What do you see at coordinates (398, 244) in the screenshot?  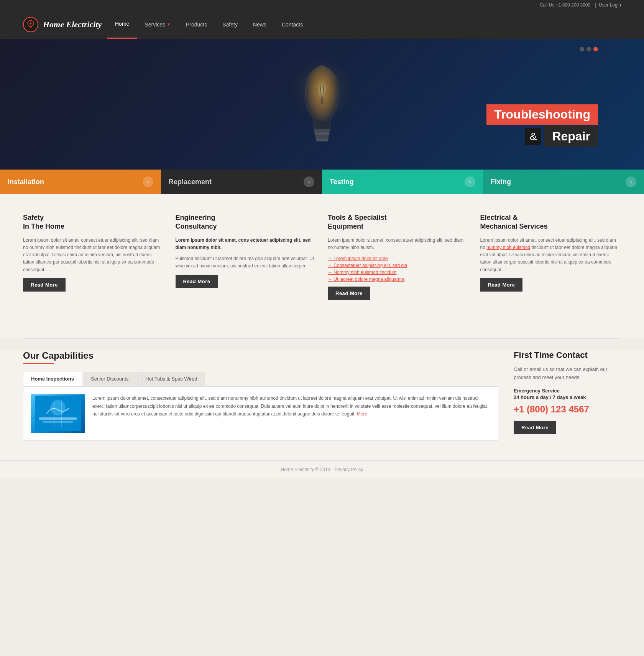 I see `feature-tools-text: Lorem ipsum dolor sit amet, consect etue…` at bounding box center [398, 244].